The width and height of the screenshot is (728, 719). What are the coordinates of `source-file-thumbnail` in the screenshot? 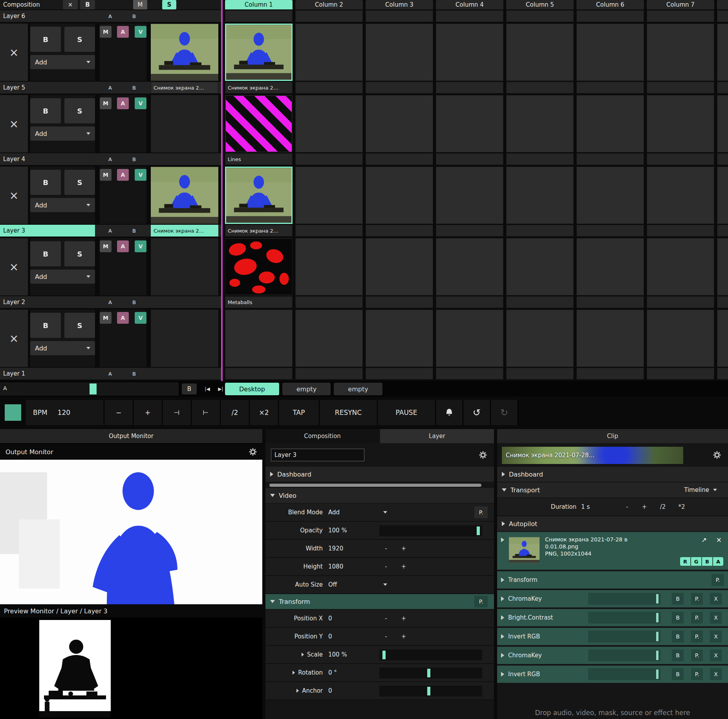 It's located at (524, 550).